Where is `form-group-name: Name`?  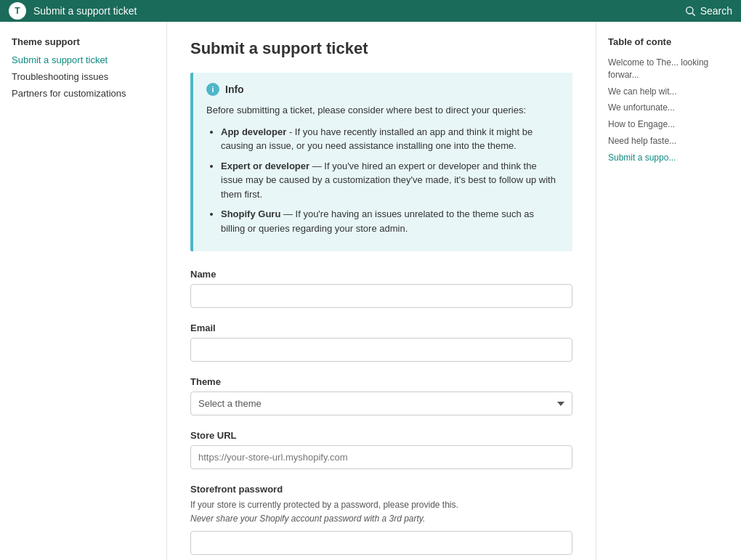 form-group-name: Name is located at coordinates (381, 288).